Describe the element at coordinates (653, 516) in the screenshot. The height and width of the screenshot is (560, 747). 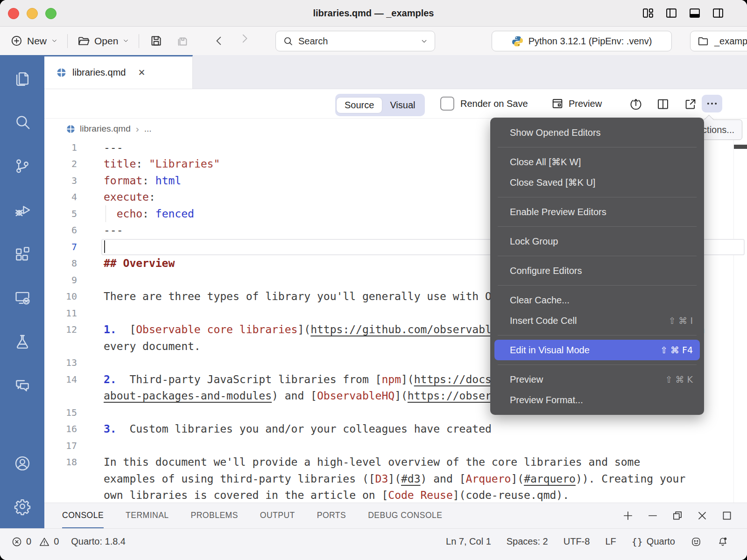
I see `minimize-panel-icon` at that location.